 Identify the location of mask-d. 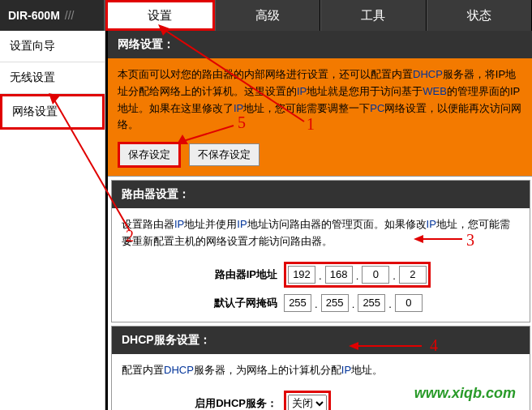
(409, 303).